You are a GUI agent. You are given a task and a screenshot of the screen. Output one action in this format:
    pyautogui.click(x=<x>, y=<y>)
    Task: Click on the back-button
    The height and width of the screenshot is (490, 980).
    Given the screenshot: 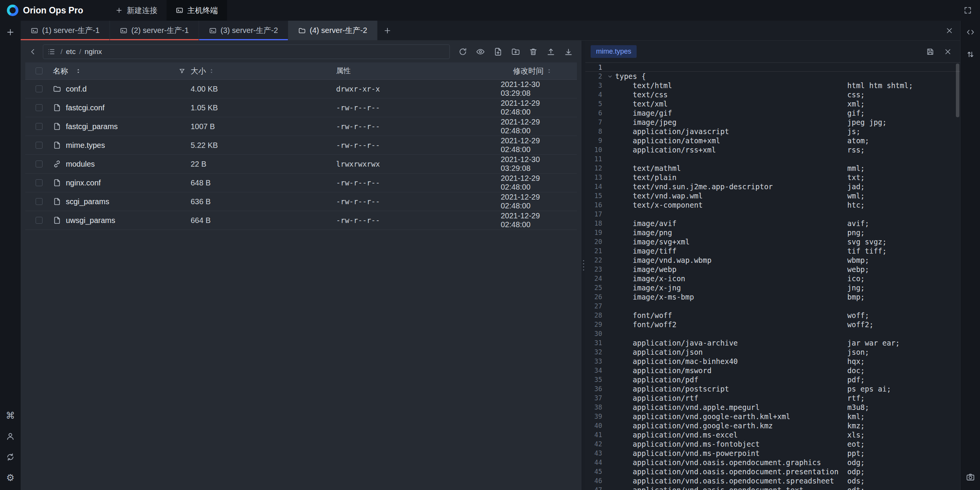 What is the action you would take?
    pyautogui.click(x=33, y=52)
    